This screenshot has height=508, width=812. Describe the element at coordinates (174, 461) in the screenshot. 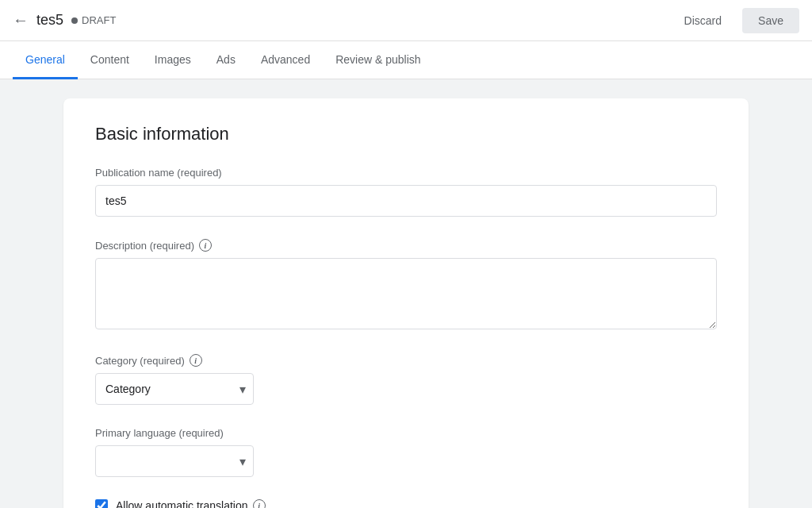

I see `language-select-wrapper: English Spanish French German ▾` at that location.